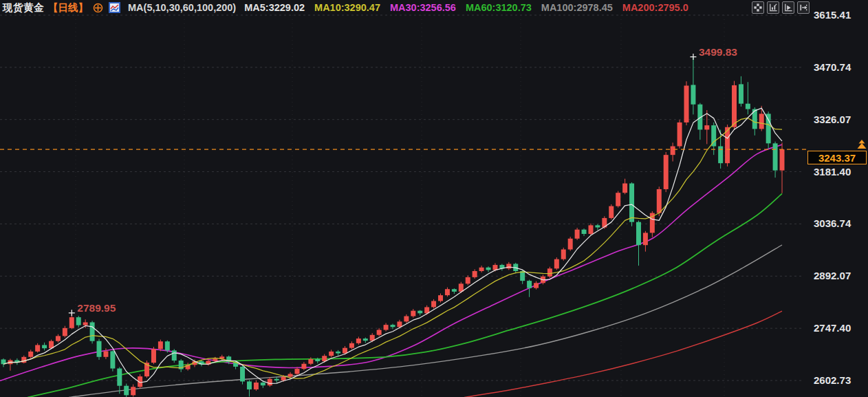 The image size is (868, 397). What do you see at coordinates (274, 8) in the screenshot?
I see `ma-value: MA5:3229.02` at bounding box center [274, 8].